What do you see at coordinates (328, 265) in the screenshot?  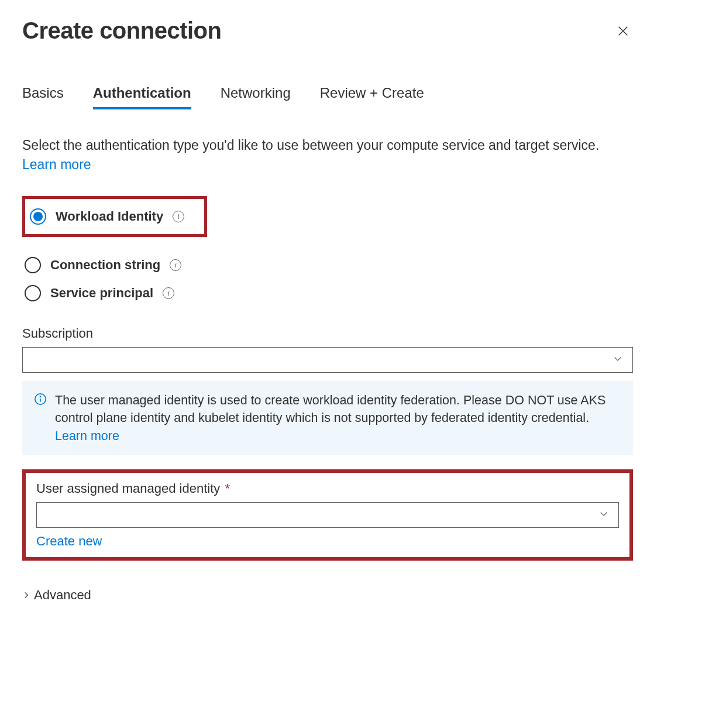 I see `radio-option-connection-string: Connection string i` at bounding box center [328, 265].